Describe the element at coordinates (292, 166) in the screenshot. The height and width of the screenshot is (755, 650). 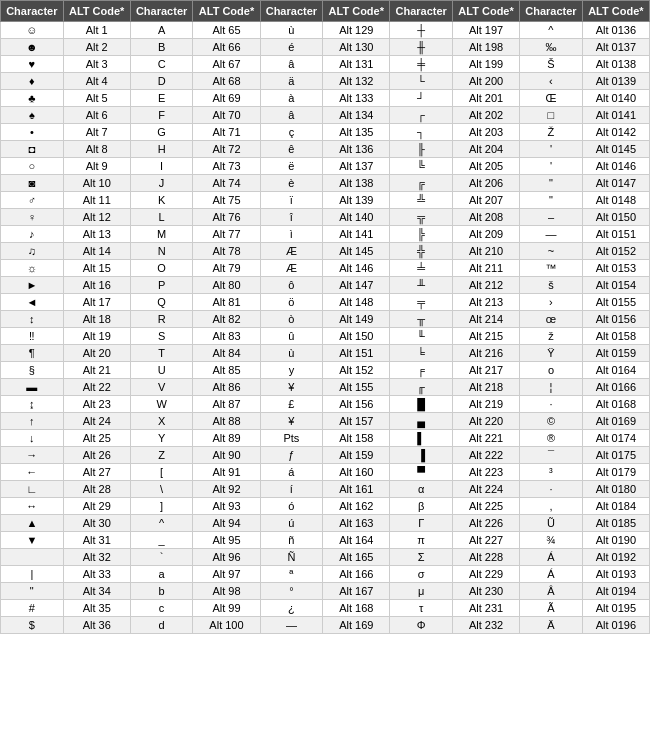
I see `character-cell: ë` at that location.